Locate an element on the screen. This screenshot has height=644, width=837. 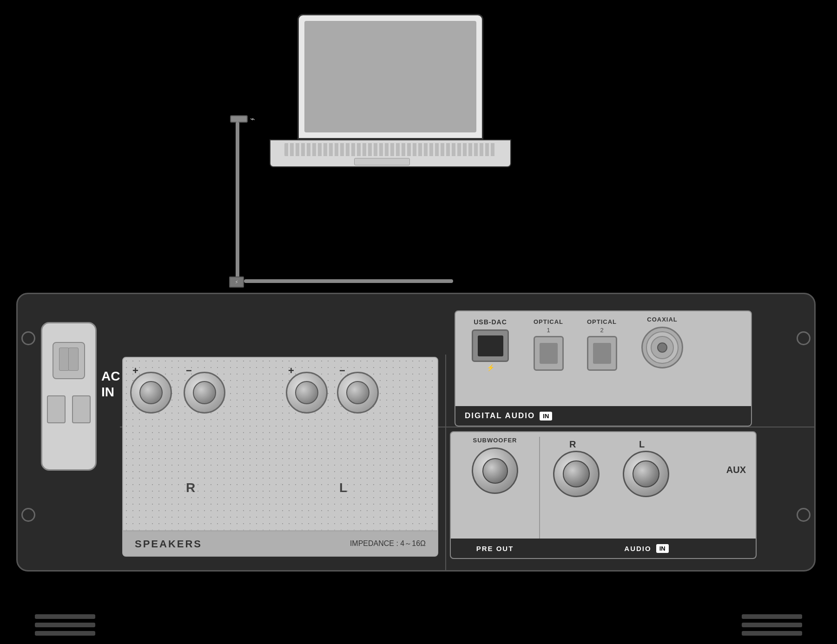
terminal-plus-r is located at coordinates (151, 393).